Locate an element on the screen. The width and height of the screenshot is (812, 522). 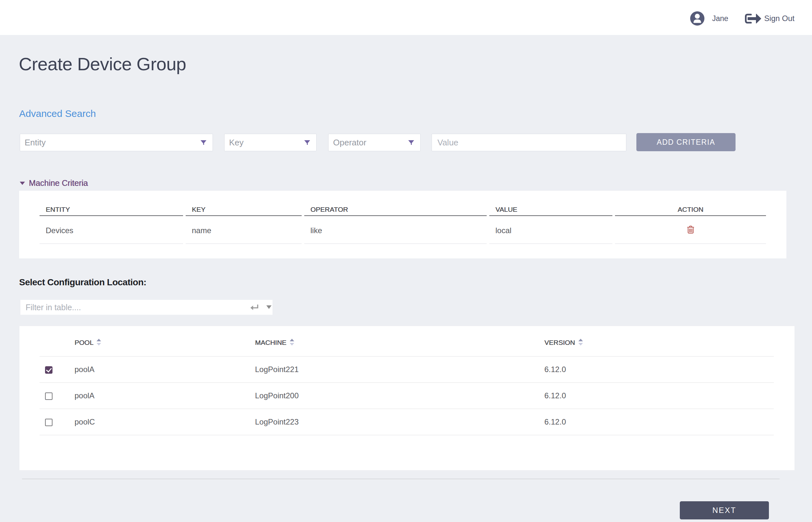
next-button: NEXT is located at coordinates (724, 510).